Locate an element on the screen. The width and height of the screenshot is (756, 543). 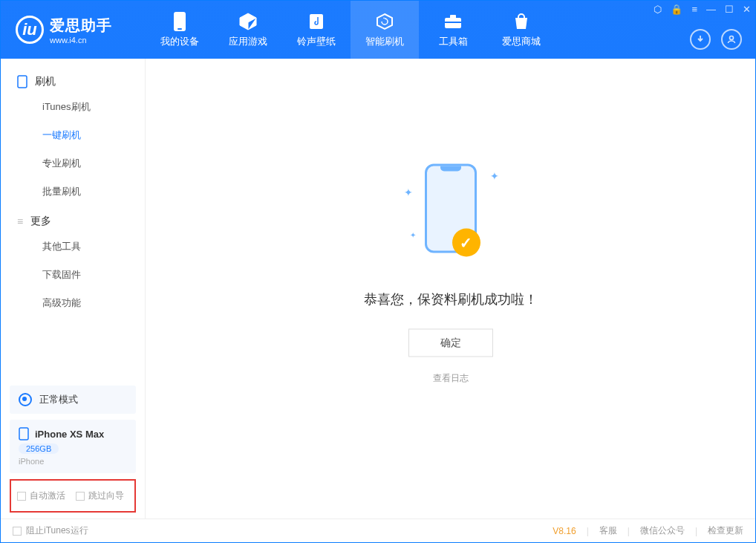
success-panel: ✦ ✦ ✦ ✓ 恭喜您，保资料刷机成功啦！ 确定 查看日志 is located at coordinates (451, 270).